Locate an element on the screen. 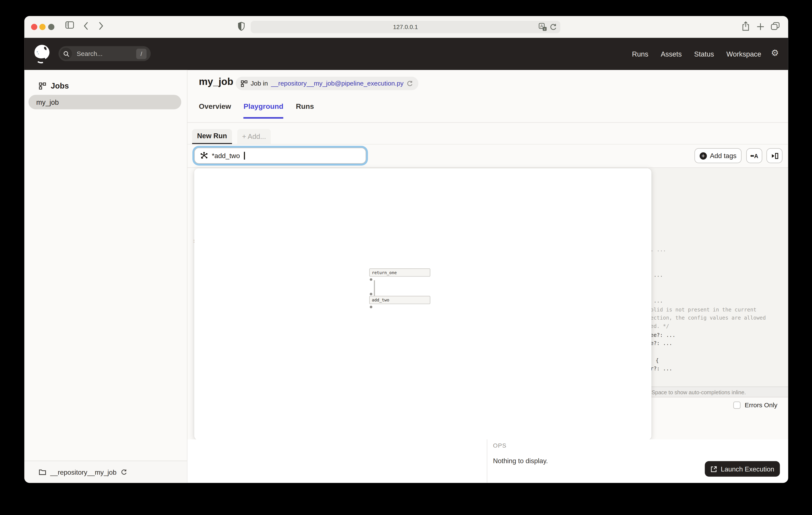  ops-section-label: OPS is located at coordinates (500, 445).